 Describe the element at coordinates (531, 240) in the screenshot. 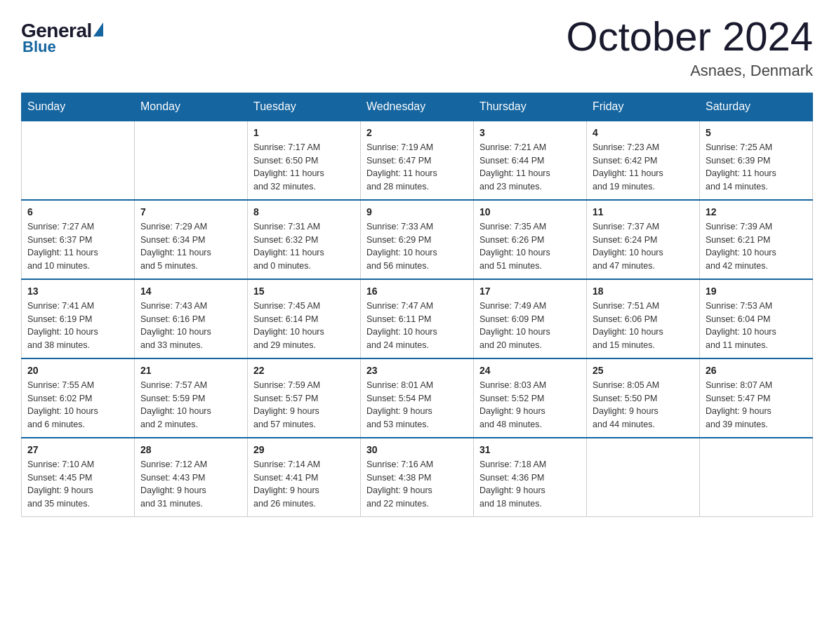

I see `calendar-day-10: 10Sunrise: 7:35 AM Sunset: 6:26 PM Dayli…` at that location.